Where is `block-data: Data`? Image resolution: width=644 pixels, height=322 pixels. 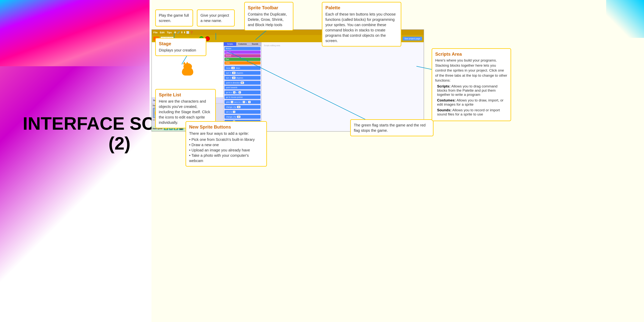
block-data: Data is located at coordinates (242, 63).